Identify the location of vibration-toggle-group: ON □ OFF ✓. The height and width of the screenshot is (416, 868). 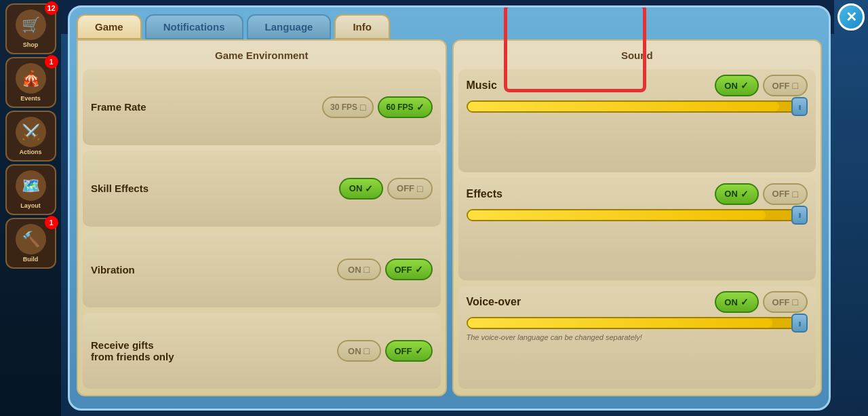
(385, 269).